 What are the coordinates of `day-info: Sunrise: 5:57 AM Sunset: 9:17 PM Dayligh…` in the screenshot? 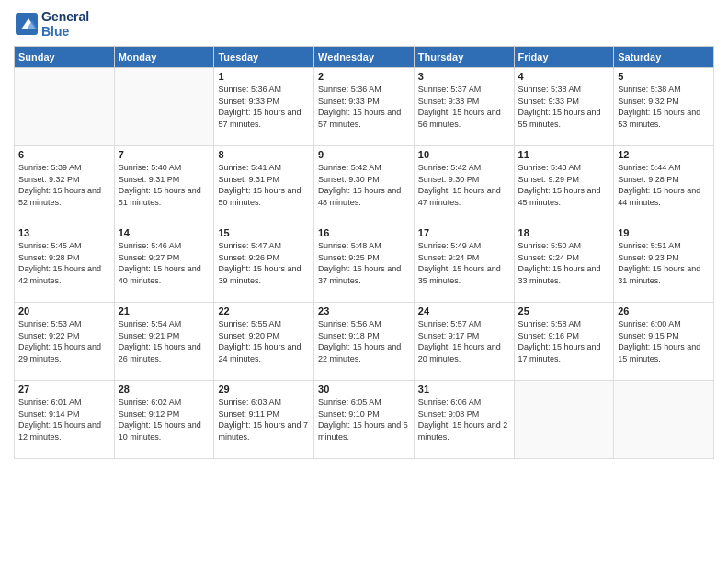 It's located at (464, 341).